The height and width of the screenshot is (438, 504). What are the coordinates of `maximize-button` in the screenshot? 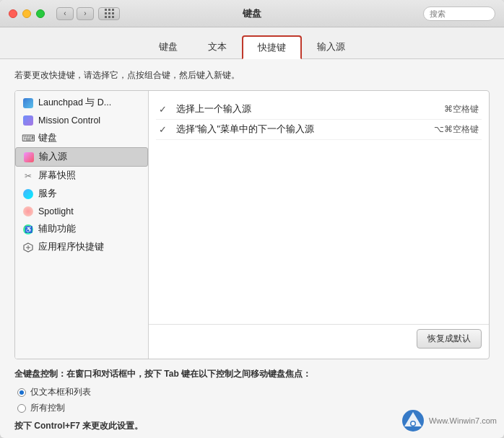 It's located at (40, 14).